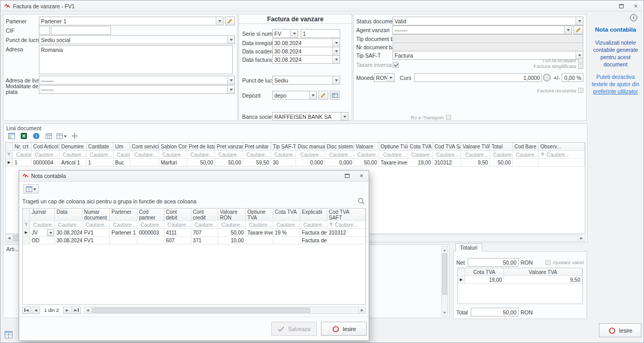  Describe the element at coordinates (445, 250) in the screenshot. I see `scroll-up-icon: ▲` at that location.